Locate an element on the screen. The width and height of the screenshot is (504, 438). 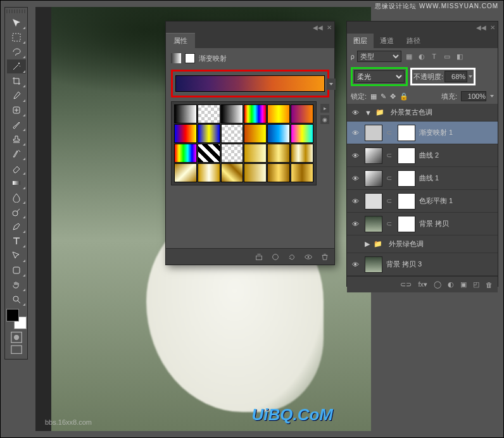
marquee-tool is located at coordinates (16, 37).